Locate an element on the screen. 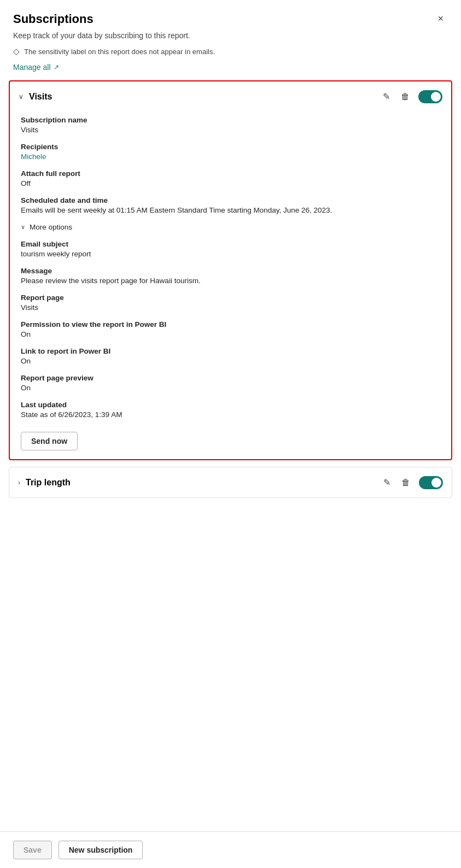 The height and width of the screenshot is (868, 461). email-subject-field: Email subject tourism weekly report is located at coordinates (231, 249).